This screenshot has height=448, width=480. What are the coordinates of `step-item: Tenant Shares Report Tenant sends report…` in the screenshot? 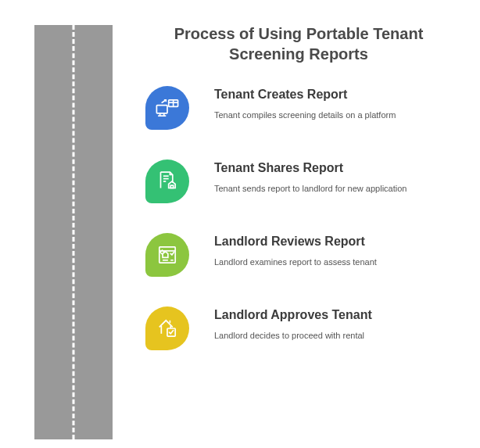 It's located at (305, 181).